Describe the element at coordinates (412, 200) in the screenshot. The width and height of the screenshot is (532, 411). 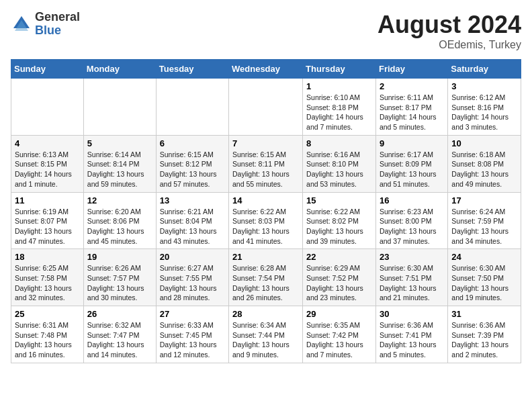
I see `day-number: 16` at that location.